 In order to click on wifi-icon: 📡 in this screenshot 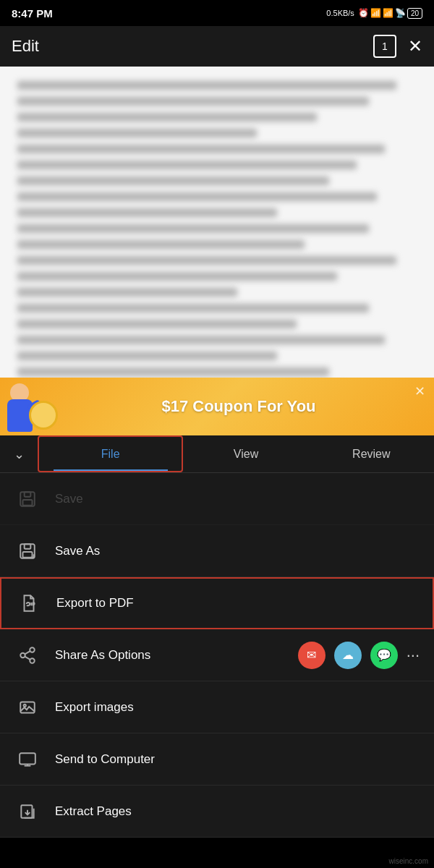, I will do `click(401, 13)`.